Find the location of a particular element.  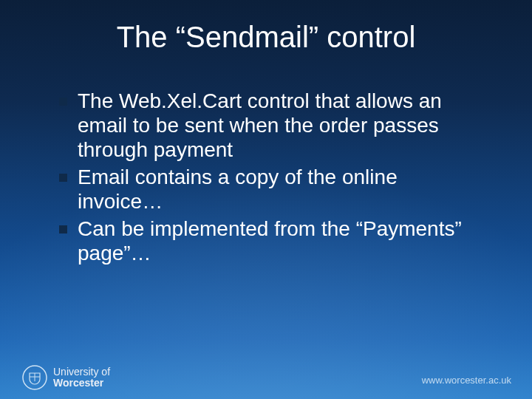

institution-line1: University of is located at coordinates (81, 372).